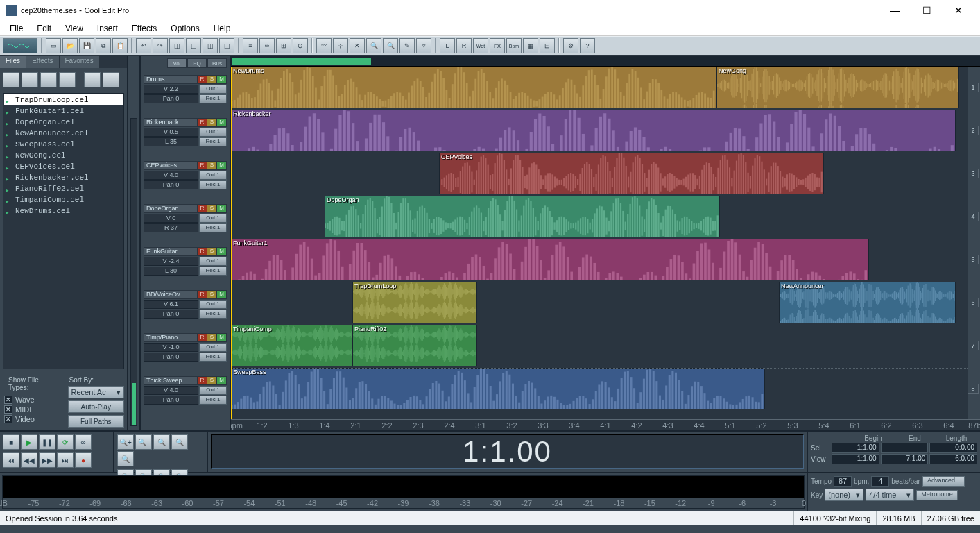 The width and height of the screenshot is (980, 533). What do you see at coordinates (43, 62) in the screenshot?
I see `tab-effects: Effects` at bounding box center [43, 62].